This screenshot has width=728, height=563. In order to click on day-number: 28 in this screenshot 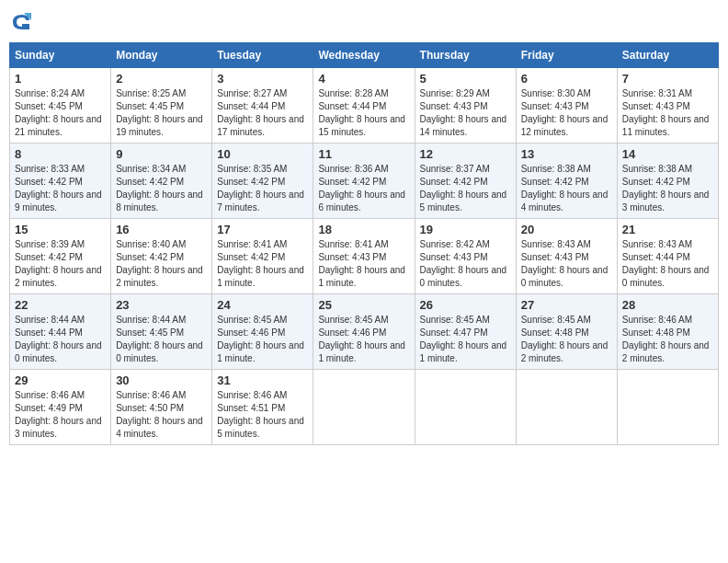, I will do `click(667, 305)`.